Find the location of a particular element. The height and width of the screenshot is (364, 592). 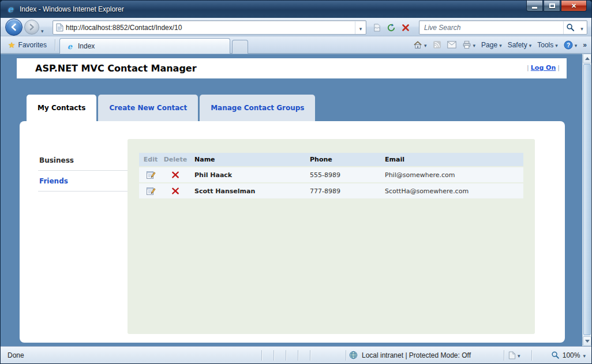

contact-name: Scott Hanselman is located at coordinates (246, 192).